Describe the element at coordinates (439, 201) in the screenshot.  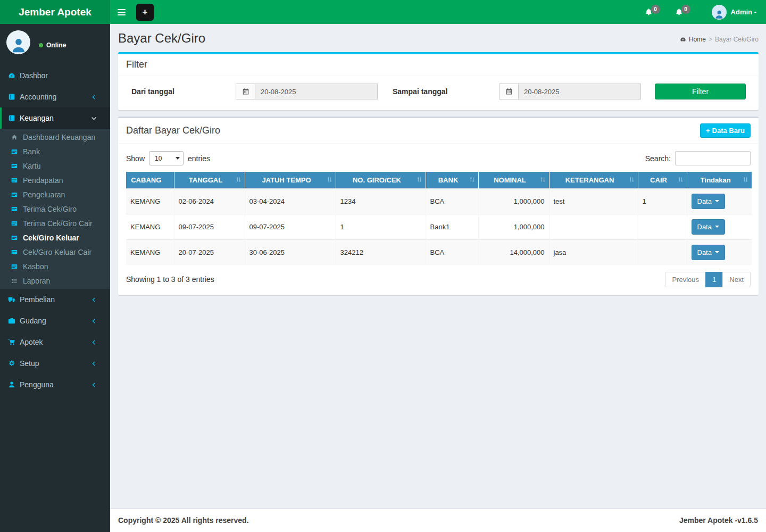
I see `table-row: KEMANG 02-06-2024 03-04-2024 1234 BCA 1,…` at that location.